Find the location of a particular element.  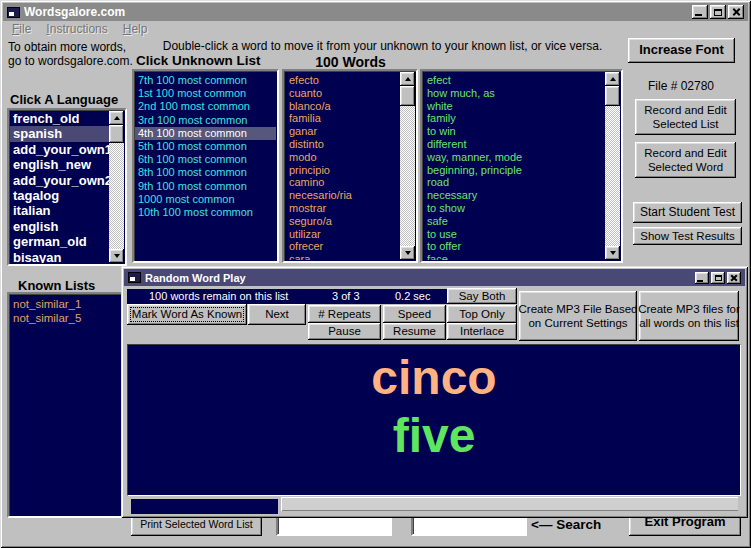

say-both-button: Say Both is located at coordinates (482, 296).